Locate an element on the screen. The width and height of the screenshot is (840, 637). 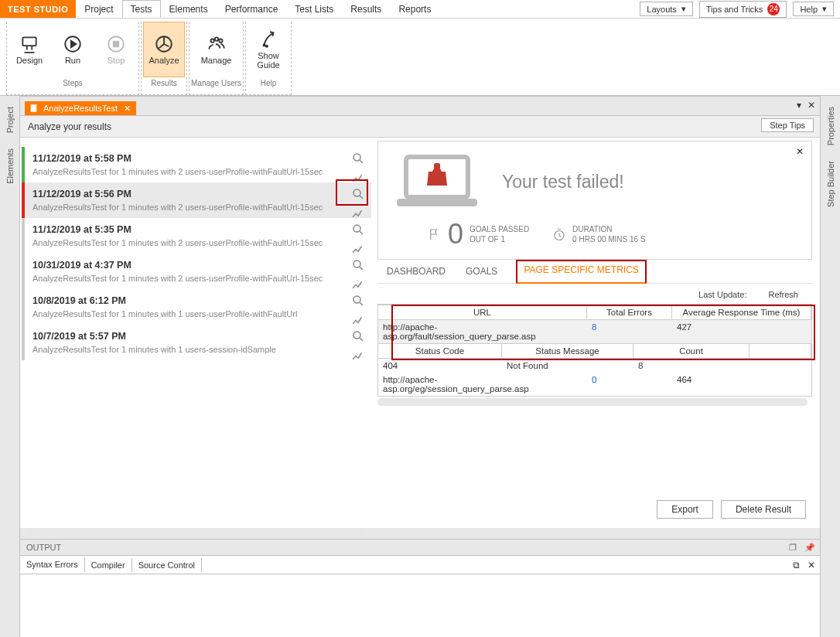
export-button: Export is located at coordinates (685, 509).